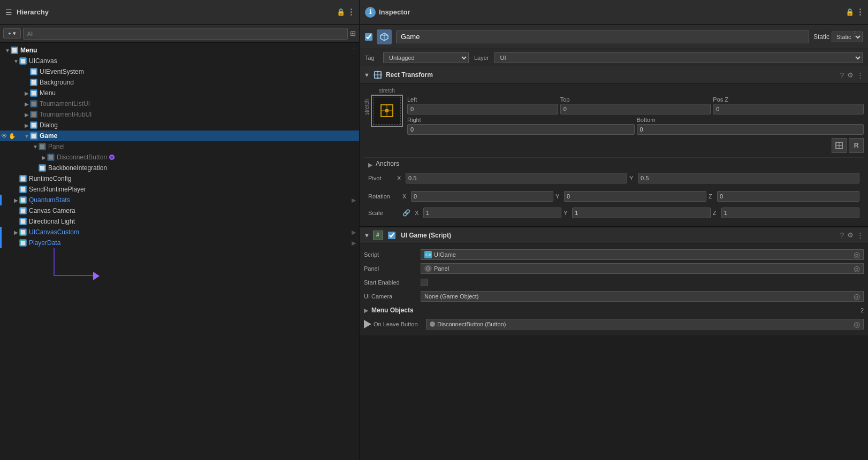  Describe the element at coordinates (642, 296) in the screenshot. I see `ui-camera-value: None (Game Object) ◎` at that location.